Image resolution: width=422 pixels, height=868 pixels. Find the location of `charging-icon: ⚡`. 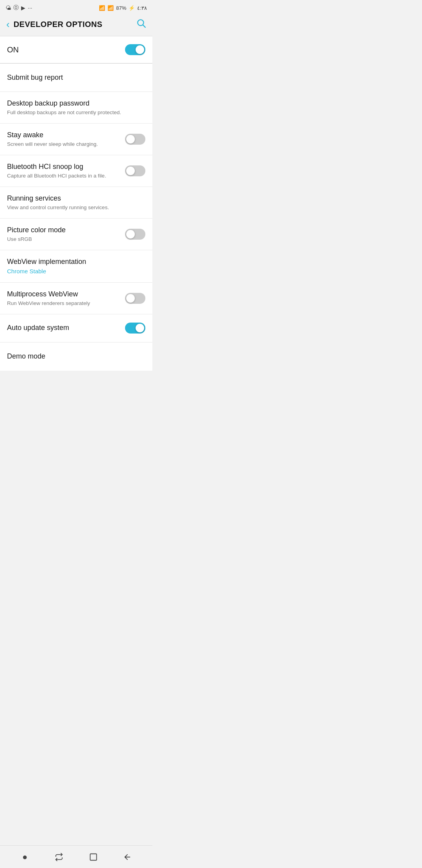

charging-icon: ⚡ is located at coordinates (132, 8).